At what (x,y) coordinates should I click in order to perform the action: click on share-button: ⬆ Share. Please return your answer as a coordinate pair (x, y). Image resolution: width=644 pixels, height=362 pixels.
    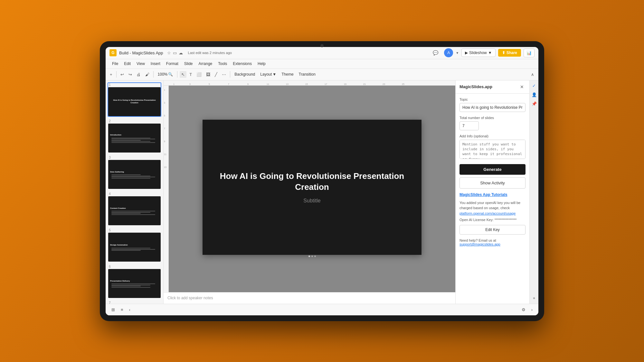
    Looking at the image, I should click on (509, 53).